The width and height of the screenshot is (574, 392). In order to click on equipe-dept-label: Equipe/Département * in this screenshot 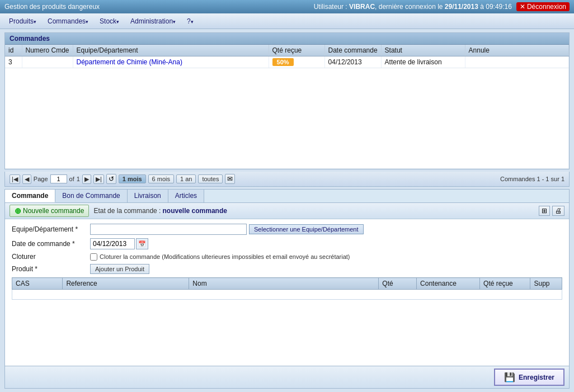, I will do `click(51, 229)`.